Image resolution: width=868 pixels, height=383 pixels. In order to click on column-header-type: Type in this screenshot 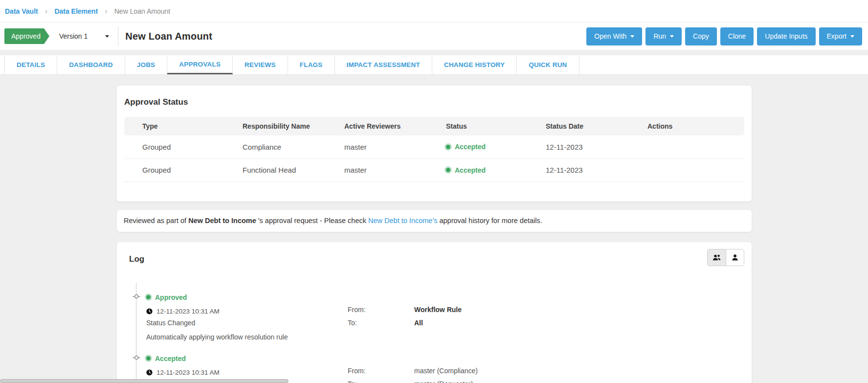, I will do `click(174, 126)`.